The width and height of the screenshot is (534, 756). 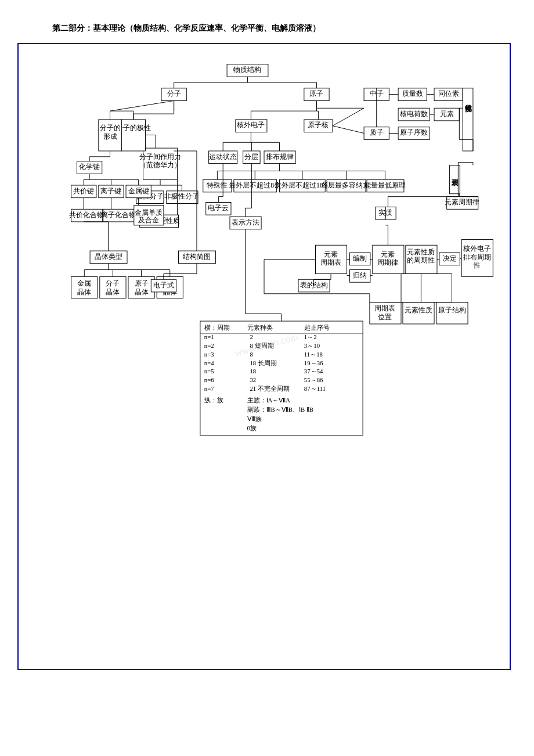 What do you see at coordinates (209, 388) in the screenshot?
I see `svg-text: n=7` at bounding box center [209, 388].